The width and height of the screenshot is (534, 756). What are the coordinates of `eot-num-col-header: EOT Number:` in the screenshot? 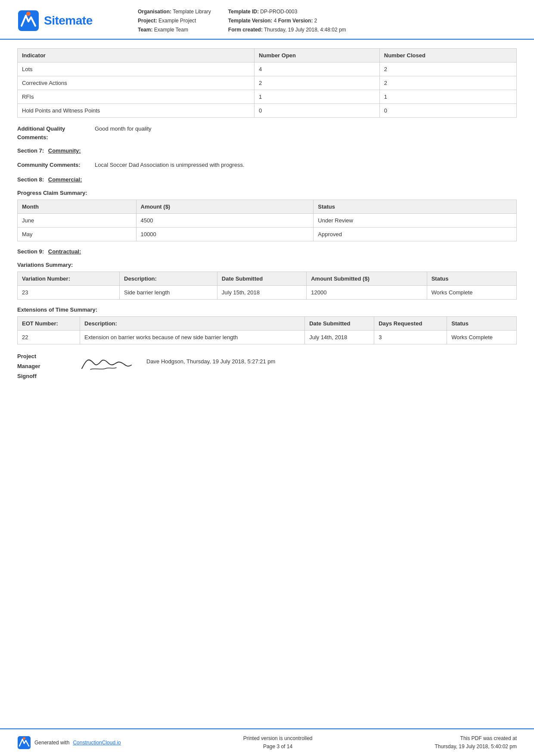 It's located at (49, 323).